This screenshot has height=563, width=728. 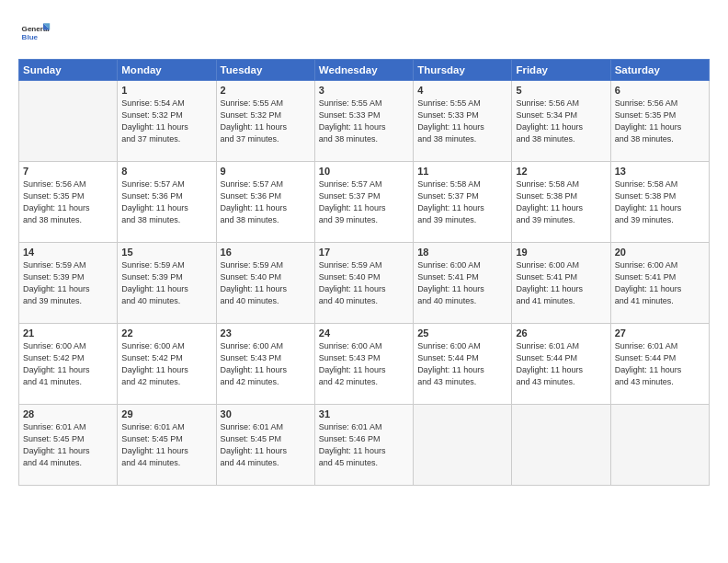 What do you see at coordinates (266, 252) in the screenshot?
I see `day-number: 16` at bounding box center [266, 252].